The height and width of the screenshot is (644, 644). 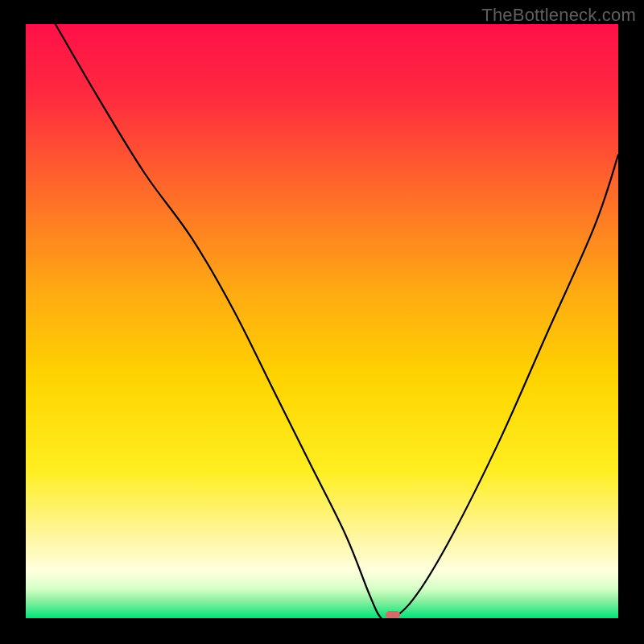 I want to click on optimal-point-marker, so click(x=393, y=615).